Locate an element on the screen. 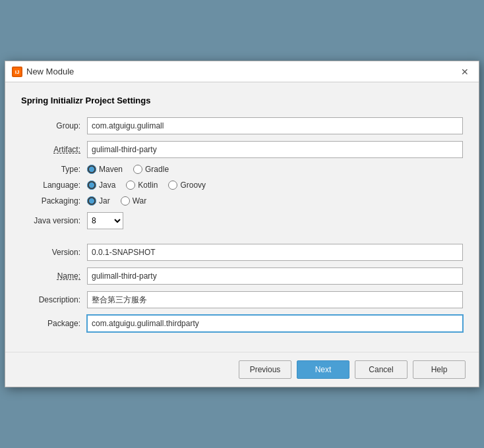 The image size is (484, 448). dialog-title: New Module is located at coordinates (50, 71).